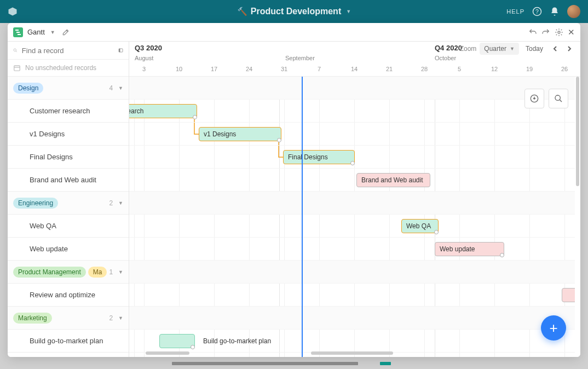 The image size is (588, 369). I want to click on gantt-view-icon, so click(18, 32).